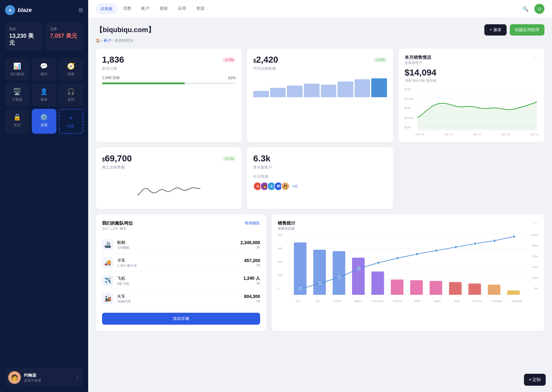 Image resolution: width=552 pixels, height=392 pixels. I want to click on train-unit: 吨, so click(252, 301).